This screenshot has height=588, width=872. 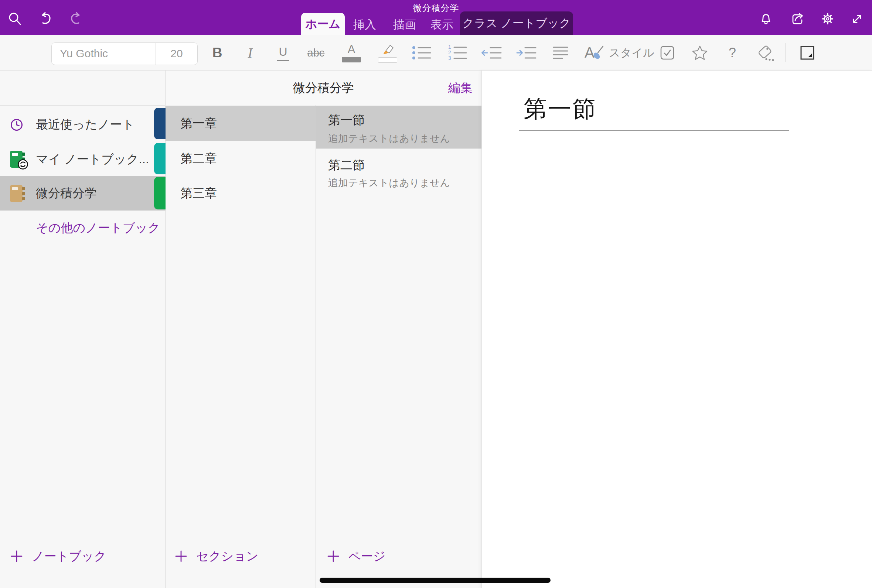 What do you see at coordinates (388, 50) in the screenshot?
I see `highlighter-icon` at bounding box center [388, 50].